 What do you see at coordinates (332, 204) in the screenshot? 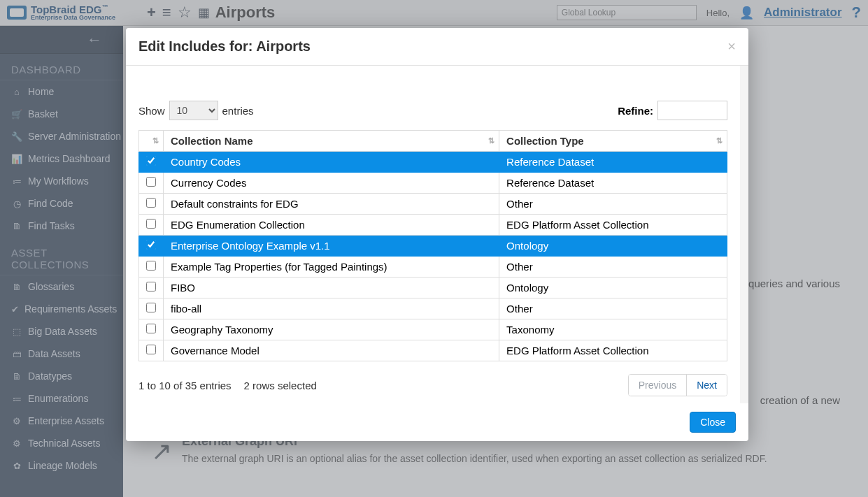
I see `cell-name: Default constraints for EDG` at bounding box center [332, 204].